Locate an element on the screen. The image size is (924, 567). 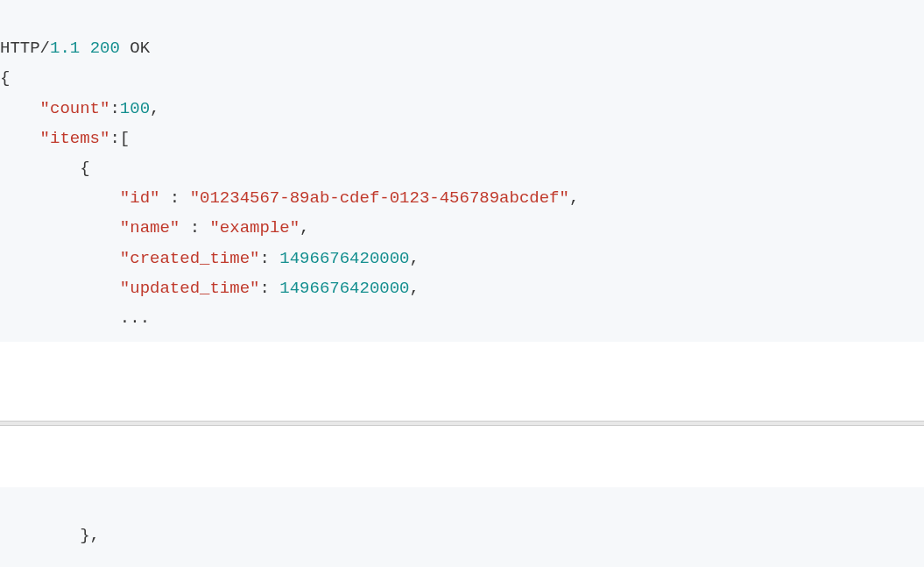
json-value-count: 100 is located at coordinates (135, 109).